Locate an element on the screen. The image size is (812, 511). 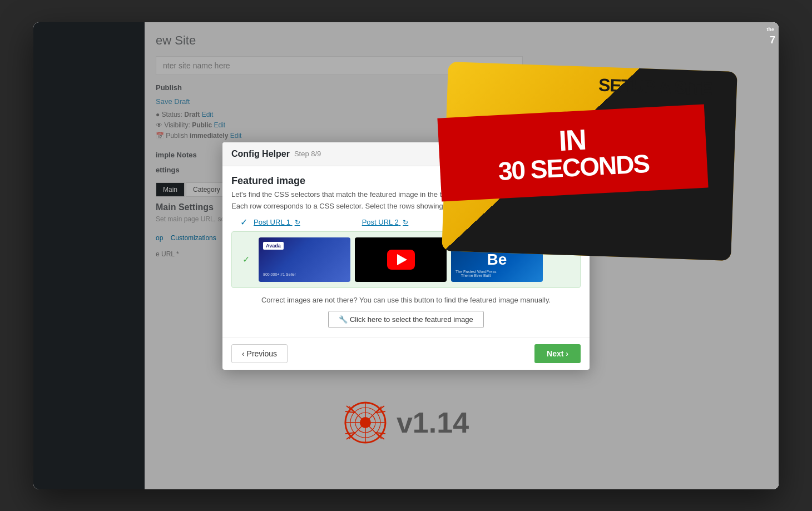
featured-image-title: Featured image is located at coordinates (406, 181).